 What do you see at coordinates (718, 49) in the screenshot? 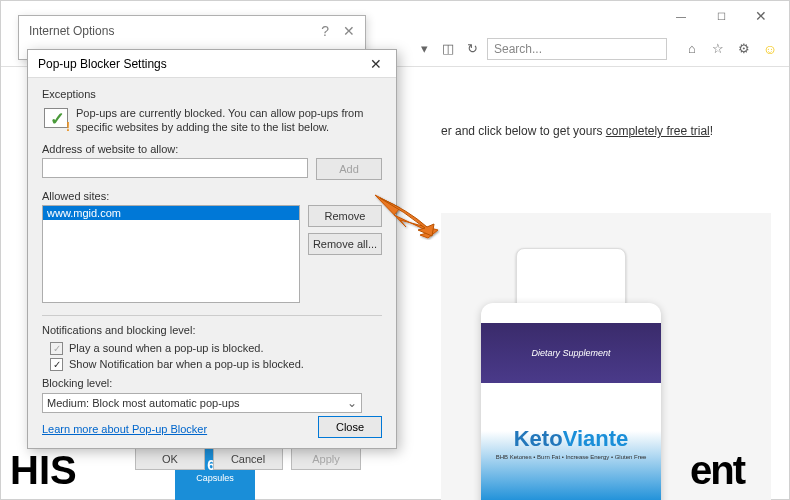
I see `favorites-icon: ☆` at bounding box center [718, 49].